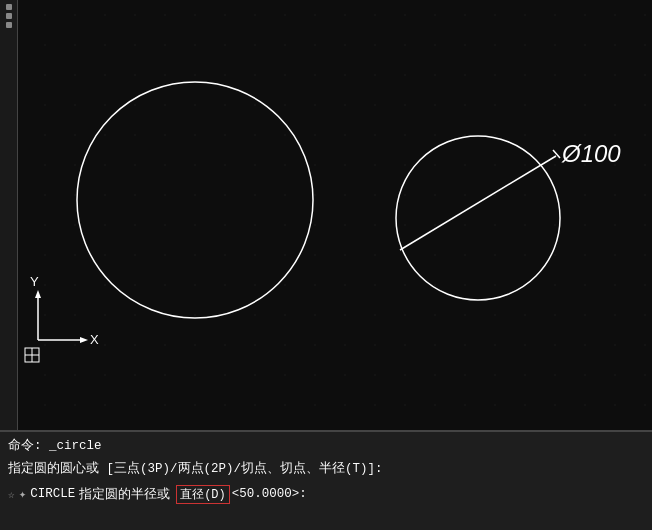  Describe the element at coordinates (52, 494) in the screenshot. I see `prompt-keyword: CIRCLE` at that location.